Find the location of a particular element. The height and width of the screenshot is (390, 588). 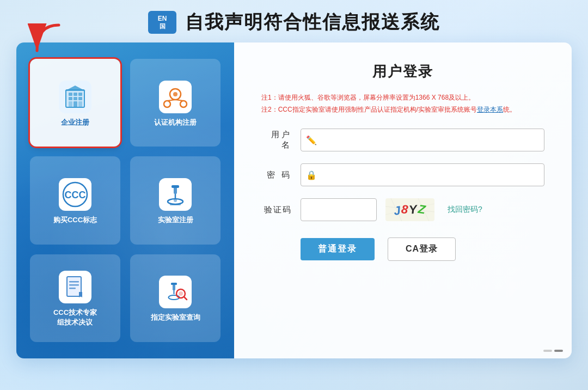

password-row: 密 码 🔒 is located at coordinates (403, 175).